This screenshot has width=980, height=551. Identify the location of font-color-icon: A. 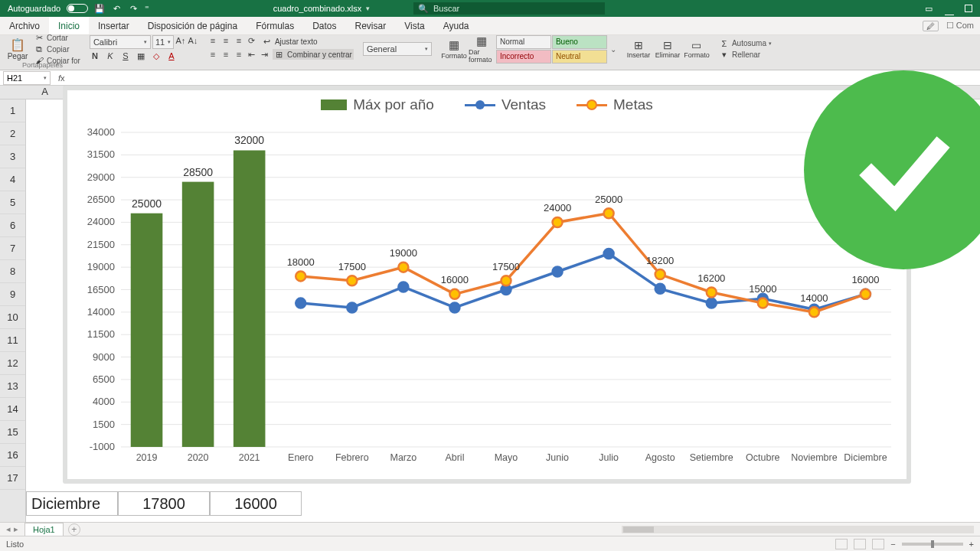
(172, 56).